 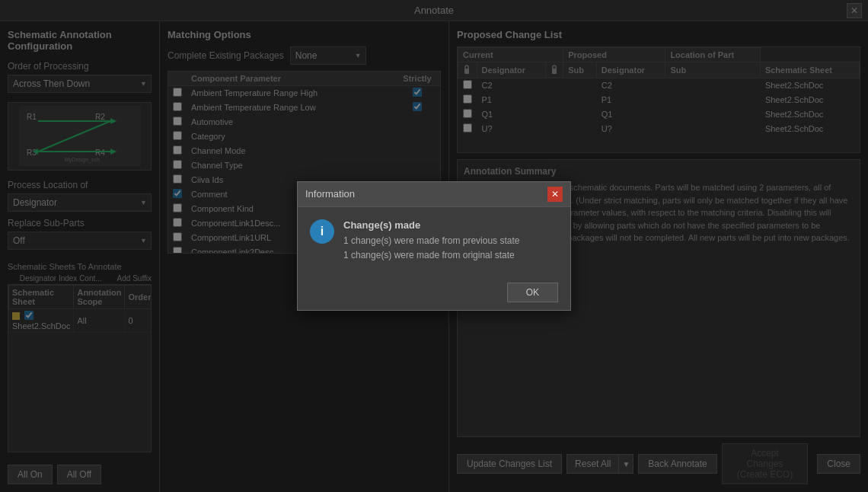 I want to click on dialog-body: i Change(s) made 1 change(s) were made f…, so click(x=434, y=241).